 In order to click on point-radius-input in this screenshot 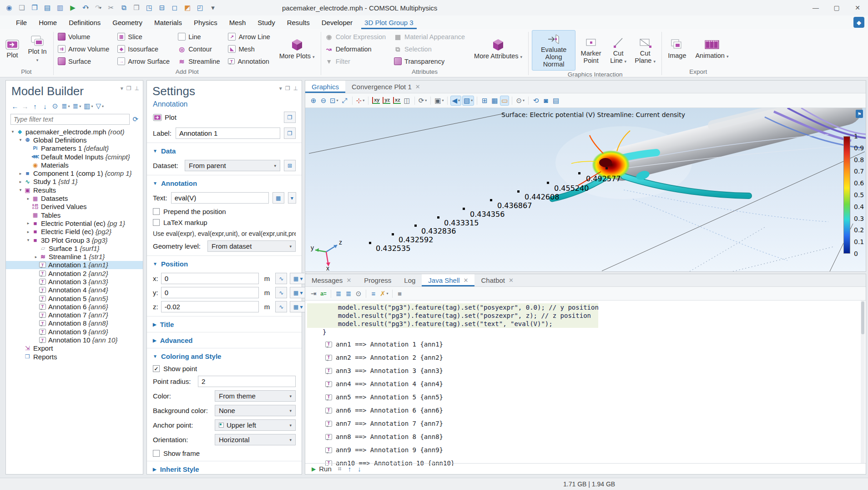, I will do `click(247, 382)`.